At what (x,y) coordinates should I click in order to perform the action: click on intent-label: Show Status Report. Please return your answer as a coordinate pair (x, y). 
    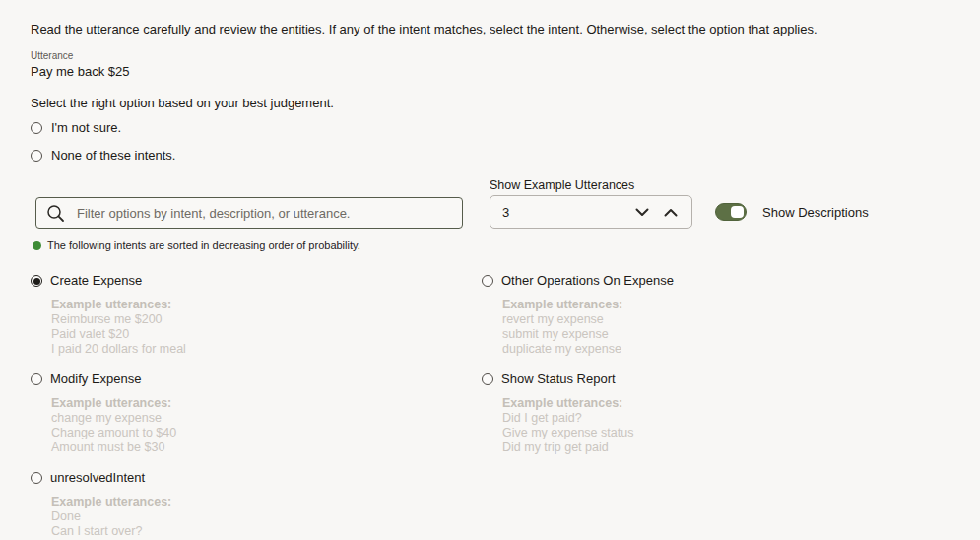
    Looking at the image, I should click on (558, 379).